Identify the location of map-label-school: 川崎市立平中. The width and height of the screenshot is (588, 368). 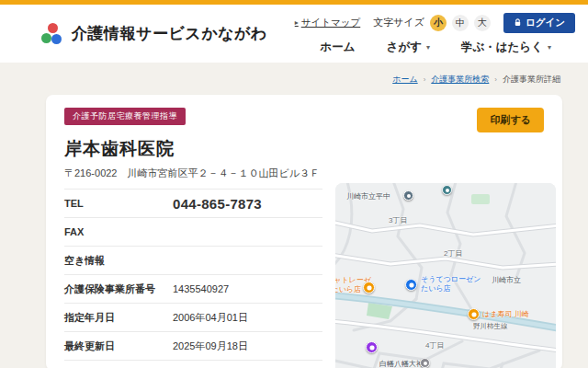
(368, 197).